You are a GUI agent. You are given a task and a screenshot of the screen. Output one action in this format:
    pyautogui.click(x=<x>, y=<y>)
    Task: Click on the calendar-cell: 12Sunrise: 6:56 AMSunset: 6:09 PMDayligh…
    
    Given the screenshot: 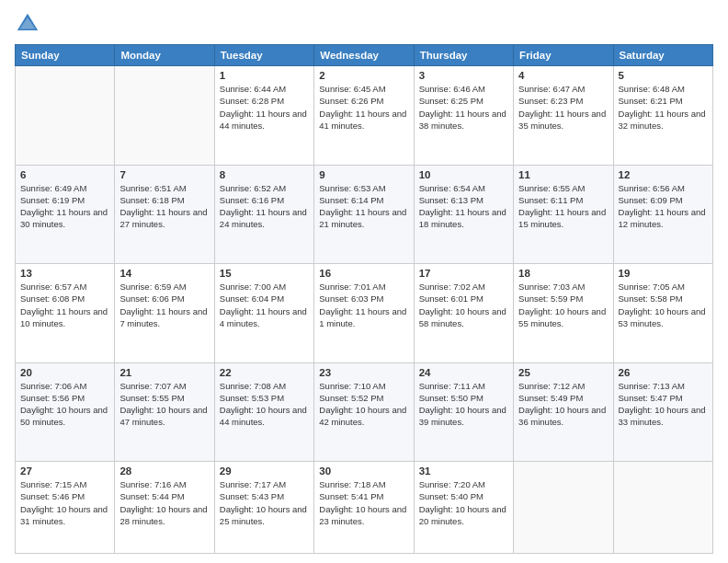 What is the action you would take?
    pyautogui.click(x=663, y=214)
    